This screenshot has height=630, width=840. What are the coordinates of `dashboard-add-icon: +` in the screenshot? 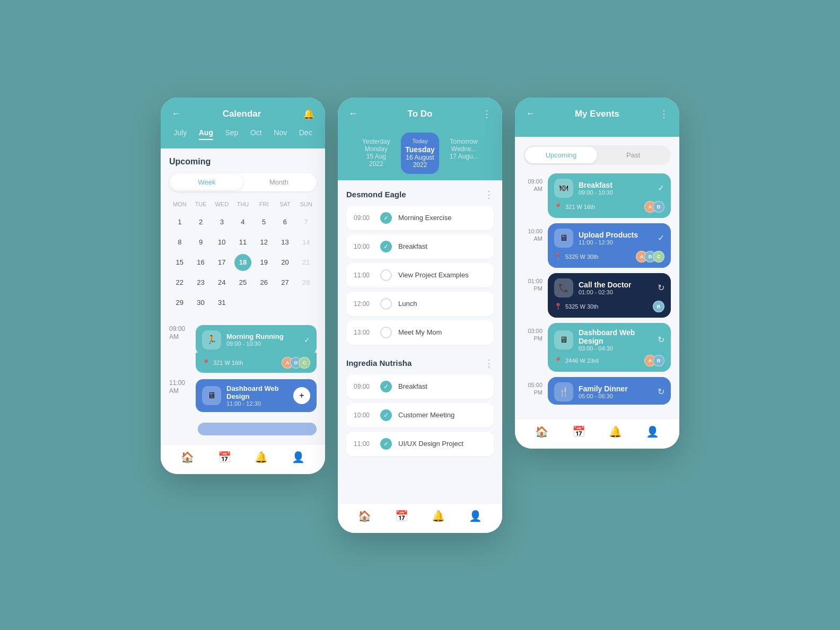 It's located at (302, 396).